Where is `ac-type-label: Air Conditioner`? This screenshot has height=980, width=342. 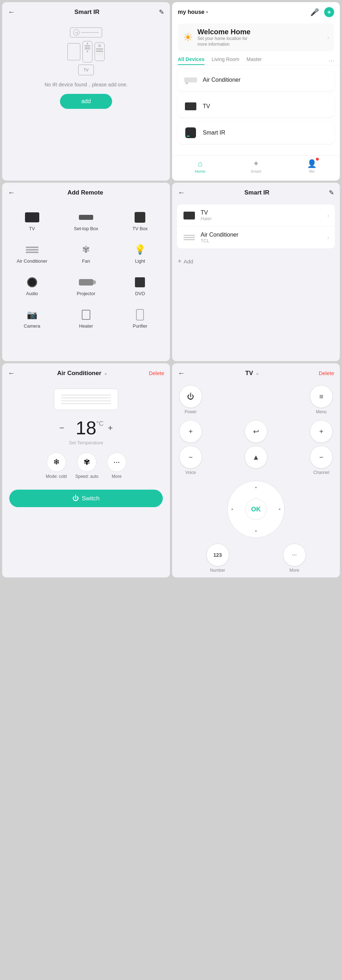 ac-type-label: Air Conditioner is located at coordinates (32, 261).